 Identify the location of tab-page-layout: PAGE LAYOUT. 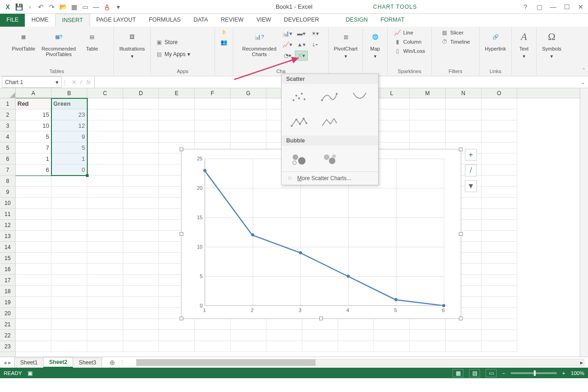
(116, 20).